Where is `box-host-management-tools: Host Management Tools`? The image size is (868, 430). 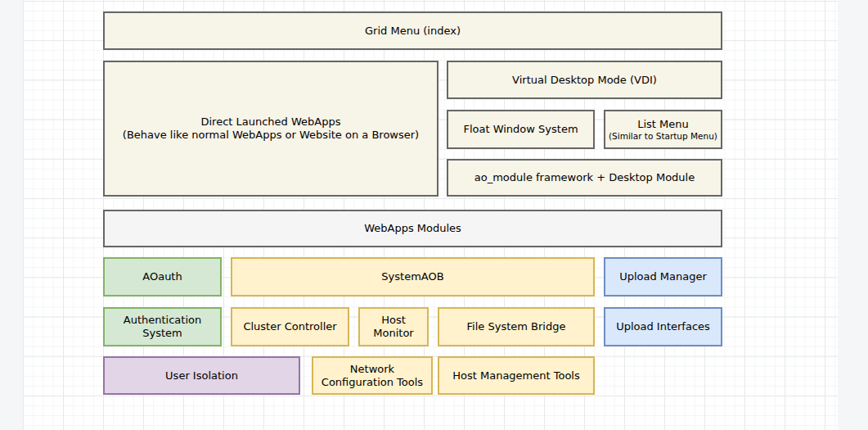 box-host-management-tools: Host Management Tools is located at coordinates (516, 375).